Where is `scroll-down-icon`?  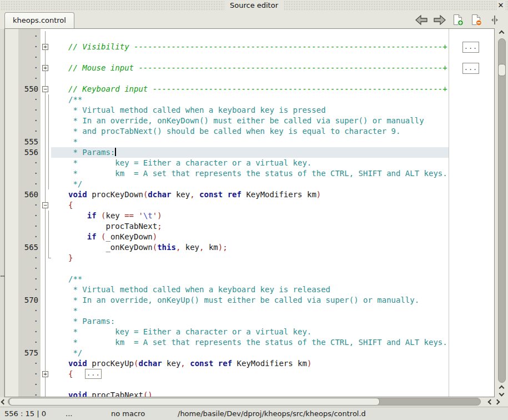 scroll-down-icon is located at coordinates (502, 394).